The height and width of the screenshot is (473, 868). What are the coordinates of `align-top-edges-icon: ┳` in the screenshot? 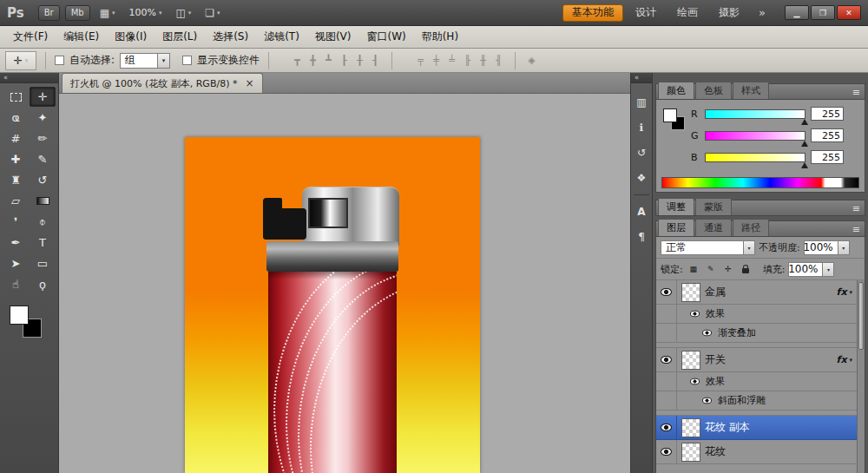 It's located at (297, 61).